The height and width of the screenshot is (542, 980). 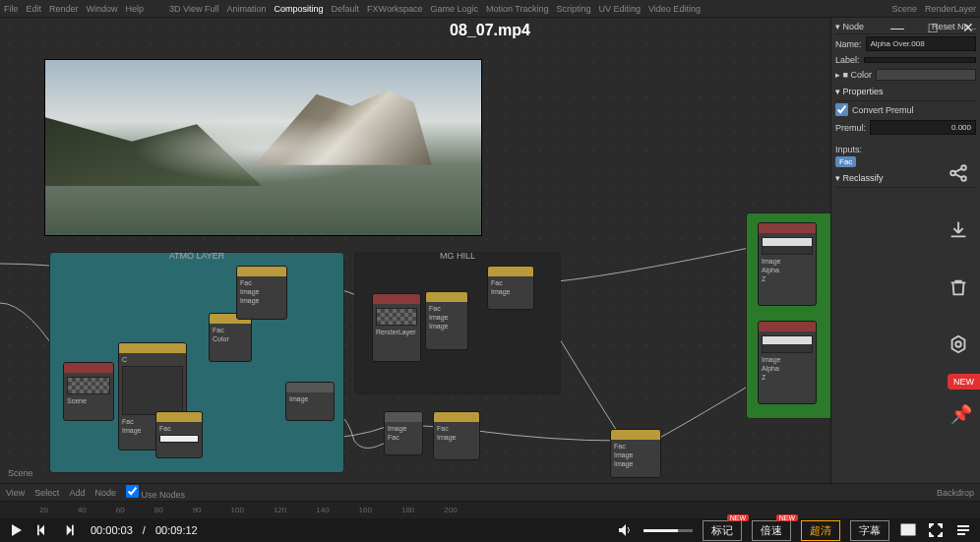 What do you see at coordinates (179, 435) in the screenshot?
I see `node-mix: Fac` at bounding box center [179, 435].